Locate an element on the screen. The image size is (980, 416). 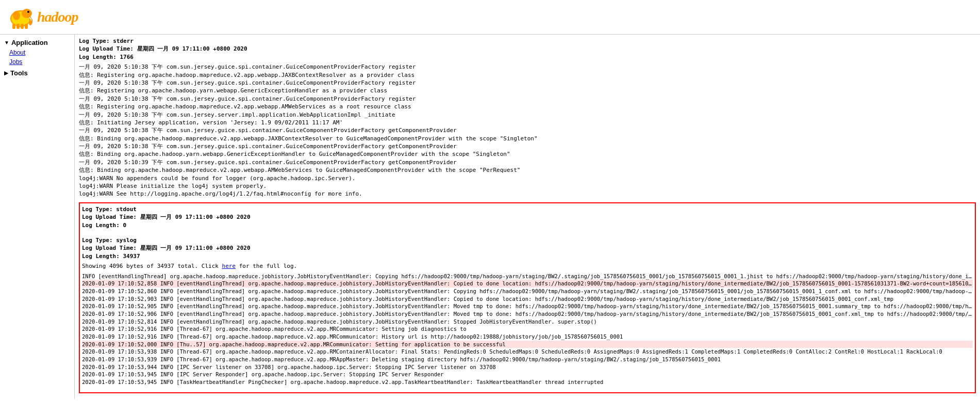
log-upload-stdout: Log Upload Time: 星期四 一月 09 17:11:00 +080… is located at coordinates (527, 217).